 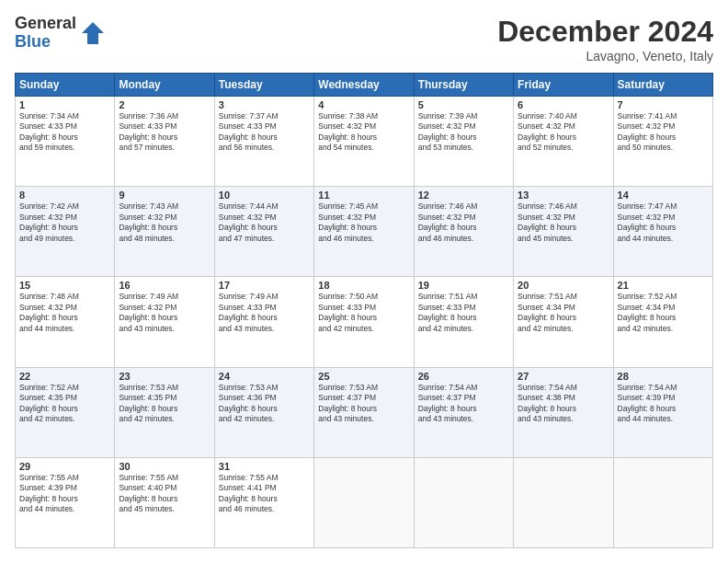 What do you see at coordinates (265, 223) in the screenshot?
I see `cell-info: Sunrise: 7:44 AMSunset: 4:32 PMDaylight:…` at bounding box center [265, 223].